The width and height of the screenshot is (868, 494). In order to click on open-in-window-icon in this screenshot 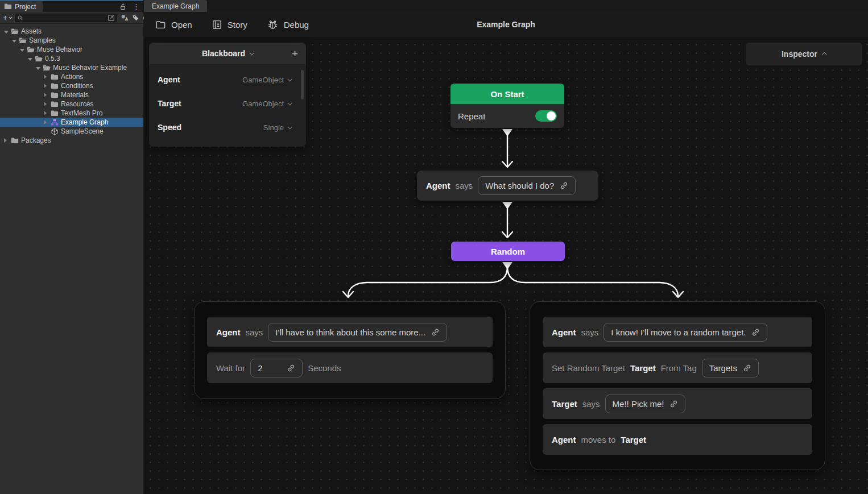, I will do `click(111, 18)`.